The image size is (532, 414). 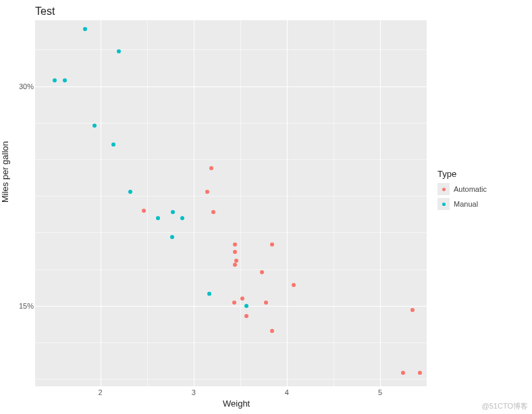 What do you see at coordinates (194, 392) in the screenshot?
I see `x-tick-label: 3` at bounding box center [194, 392].